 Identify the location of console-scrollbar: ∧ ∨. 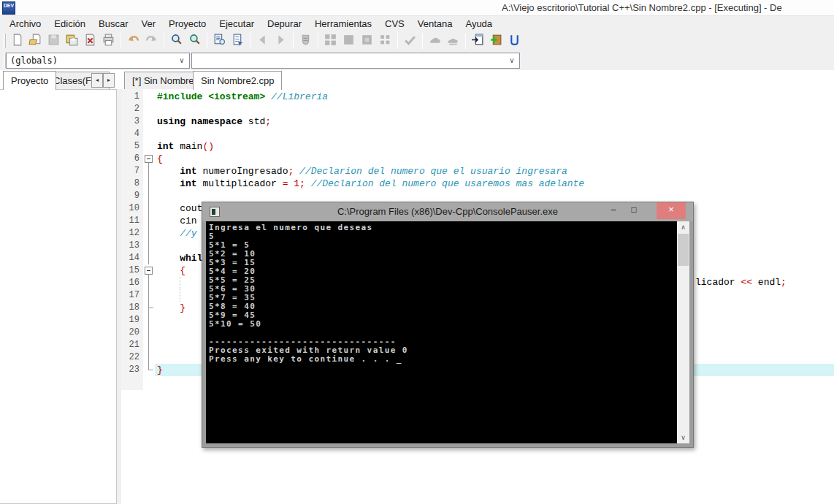
(684, 332).